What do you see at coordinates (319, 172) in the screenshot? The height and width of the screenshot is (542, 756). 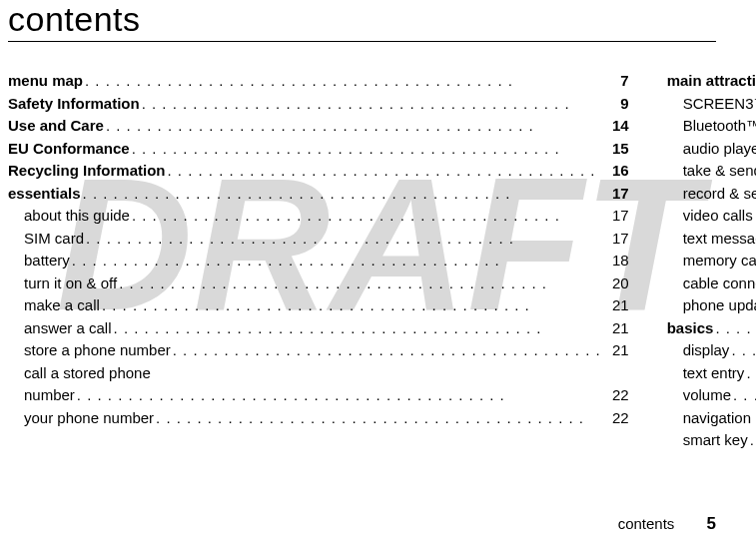 I see `toc-section-entry: Recycling Information. . . . . . . . . .…` at bounding box center [319, 172].